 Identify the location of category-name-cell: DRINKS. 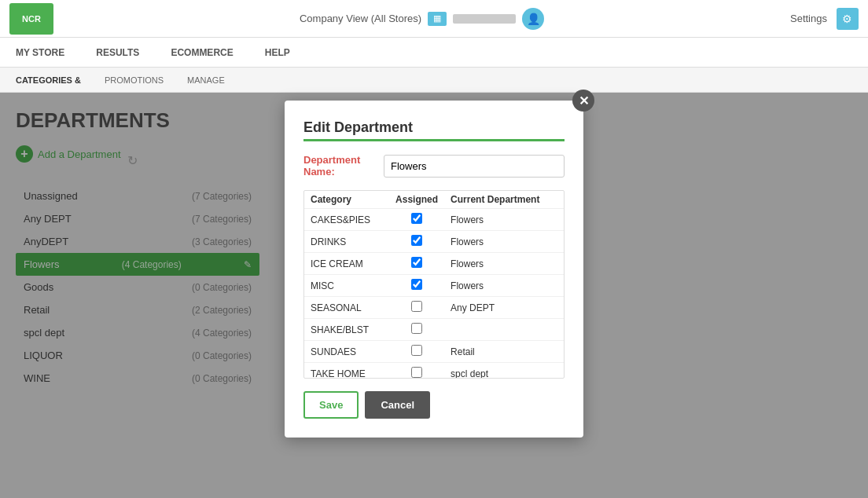
(347, 242).